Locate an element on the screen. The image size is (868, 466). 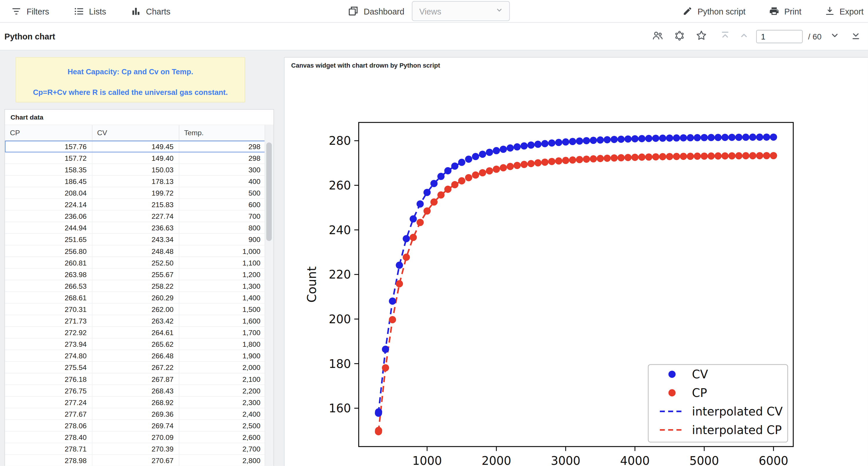
table-row: 157.76 149.45 298 is located at coordinates (135, 146).